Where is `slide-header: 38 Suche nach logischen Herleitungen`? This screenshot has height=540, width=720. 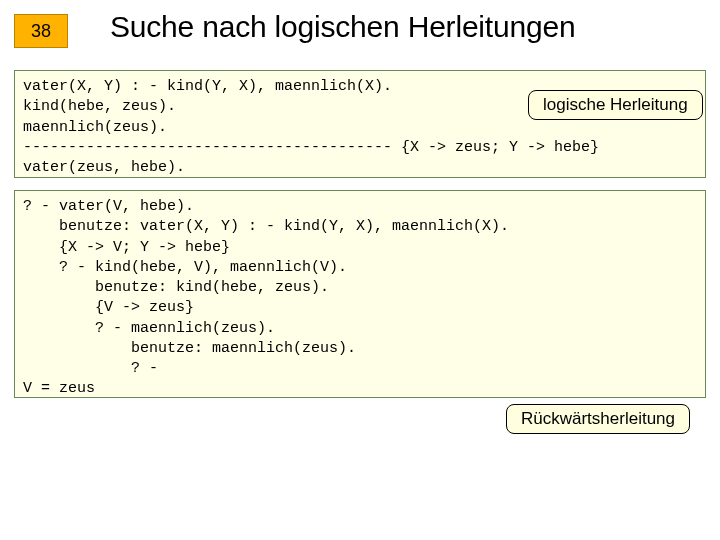
slide-header: 38 Suche nach logischen Herleitungen is located at coordinates (360, 30).